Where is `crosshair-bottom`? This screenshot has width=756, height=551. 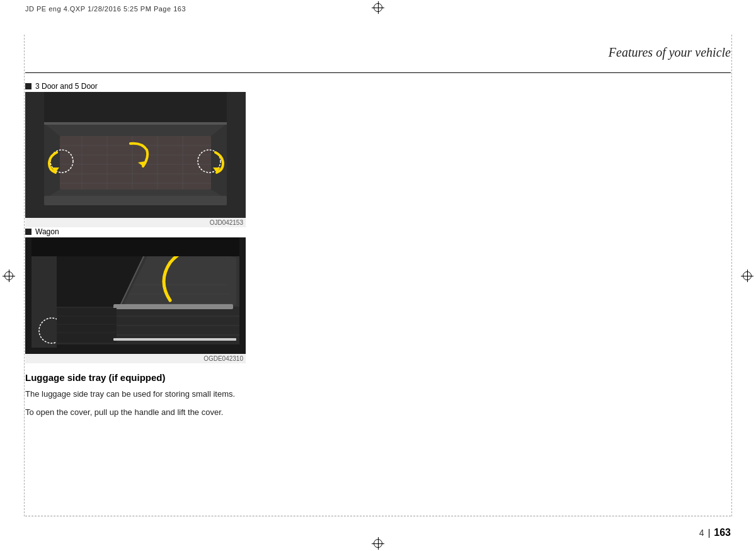
crosshair-bottom is located at coordinates (378, 543).